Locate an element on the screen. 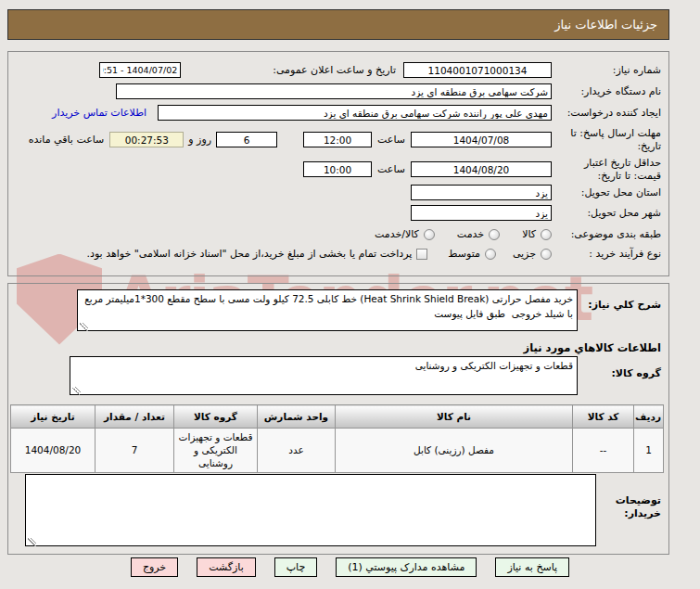 The width and height of the screenshot is (700, 589). page-title: جزئیات اطلاعات نیاز is located at coordinates (606, 24).